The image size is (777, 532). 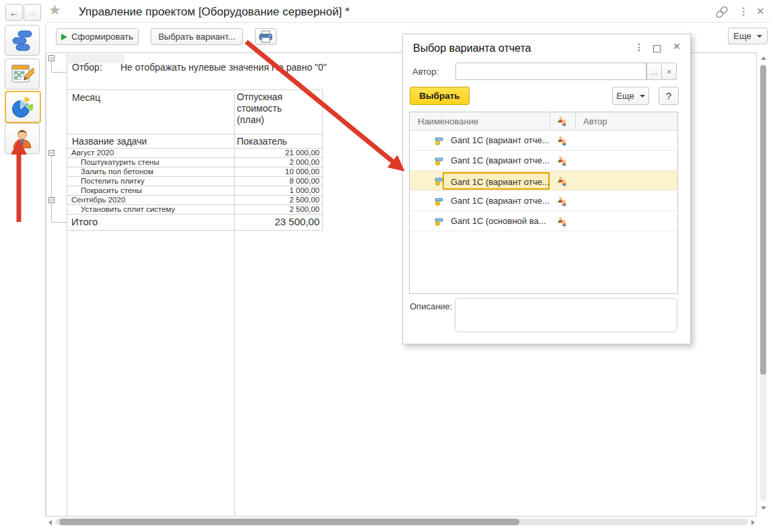 What do you see at coordinates (595, 121) in the screenshot?
I see `column-header-author: Автор` at bounding box center [595, 121].